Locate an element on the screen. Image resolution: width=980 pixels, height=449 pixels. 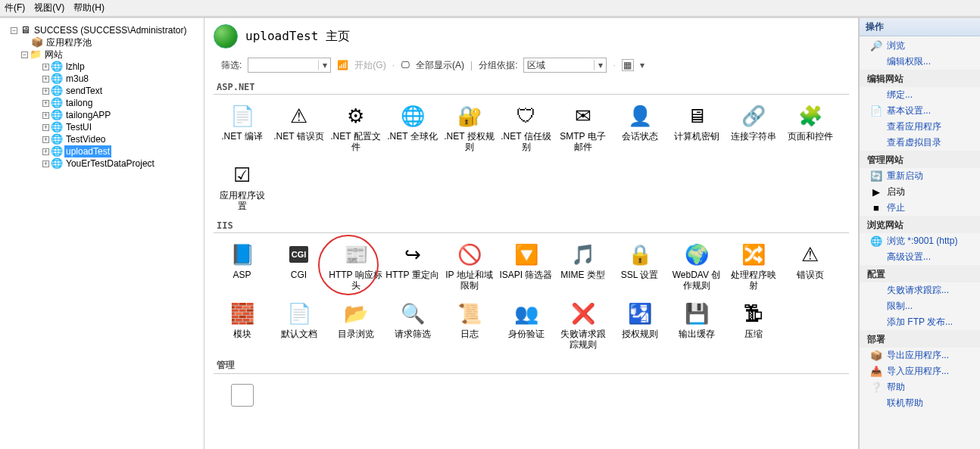
action-item: 联机帮助 is located at coordinates (919, 403).